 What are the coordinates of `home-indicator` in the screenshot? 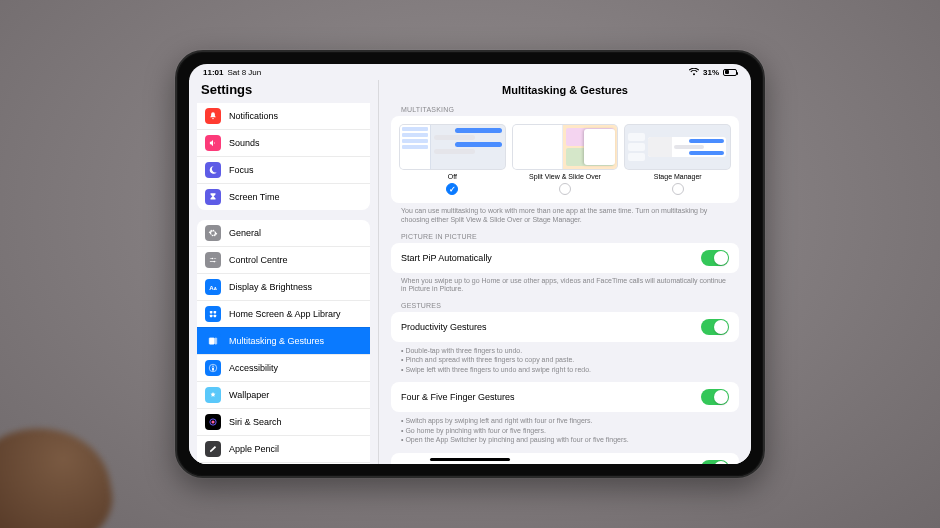 It's located at (470, 460).